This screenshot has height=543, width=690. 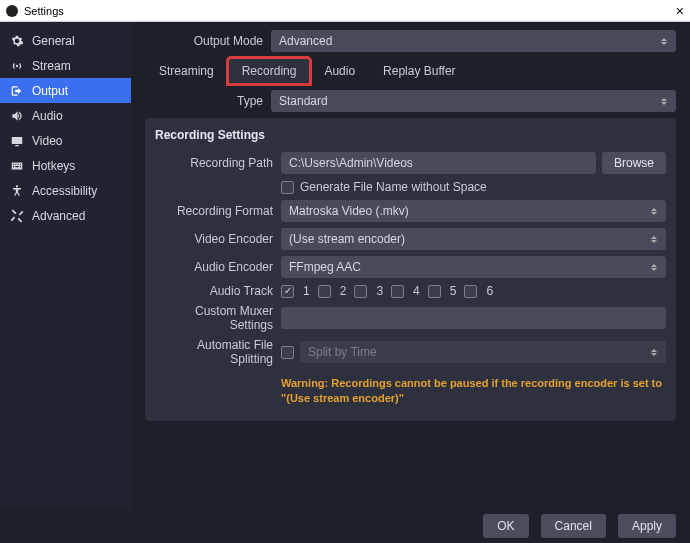 What do you see at coordinates (490, 291) in the screenshot?
I see `track-6-label: 6` at bounding box center [490, 291].